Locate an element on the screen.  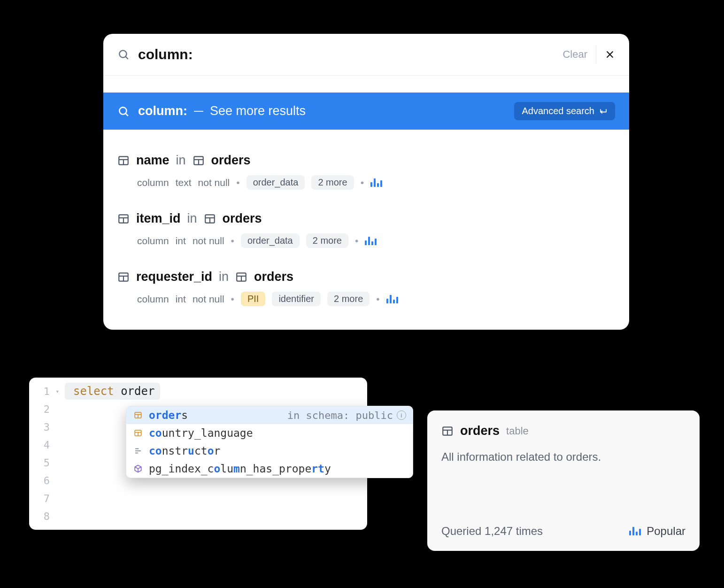
dtype-label: text is located at coordinates (184, 183).